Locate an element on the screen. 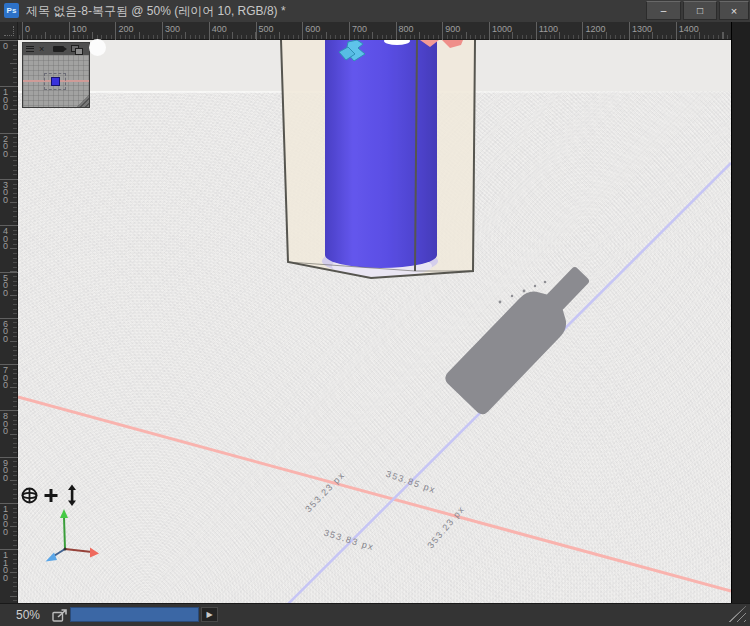  panel-close-icon: × is located at coordinates (42, 49).